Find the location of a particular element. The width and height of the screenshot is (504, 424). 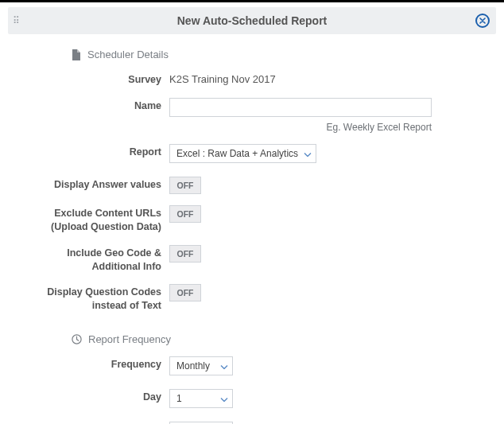

day-select: 1 is located at coordinates (201, 399).